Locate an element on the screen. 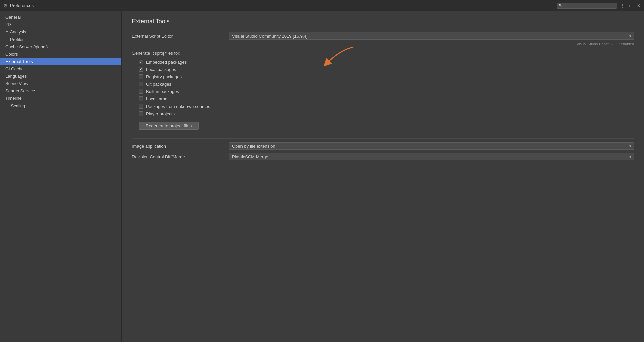 This screenshot has width=644, height=342. checkbox-local is located at coordinates (141, 69).